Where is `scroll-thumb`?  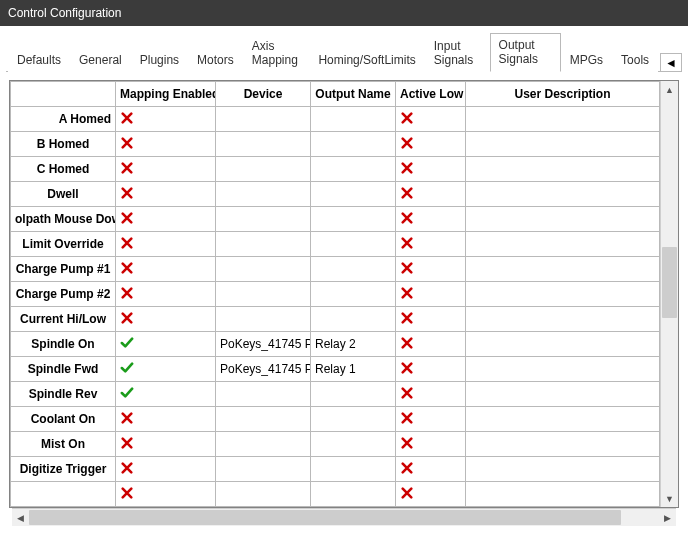
scroll-thumb is located at coordinates (670, 282).